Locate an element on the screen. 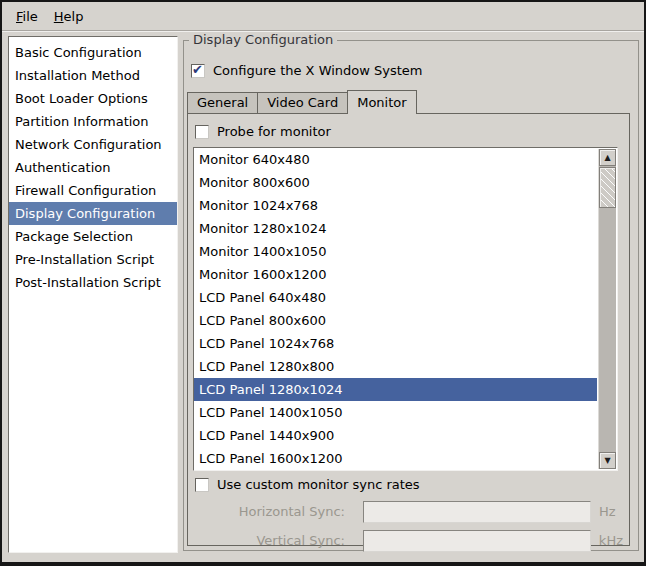  menubar: File Help is located at coordinates (323, 16).